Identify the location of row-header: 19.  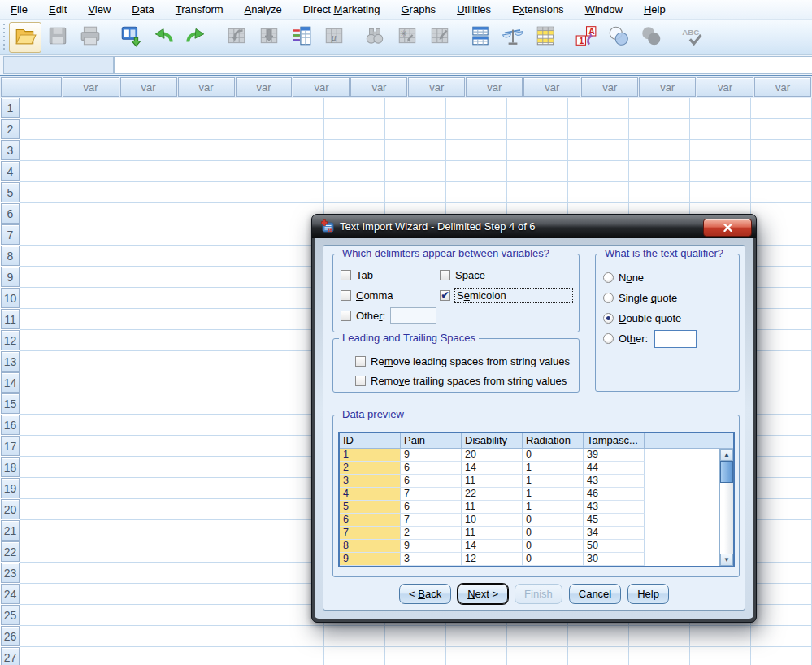
(10, 488).